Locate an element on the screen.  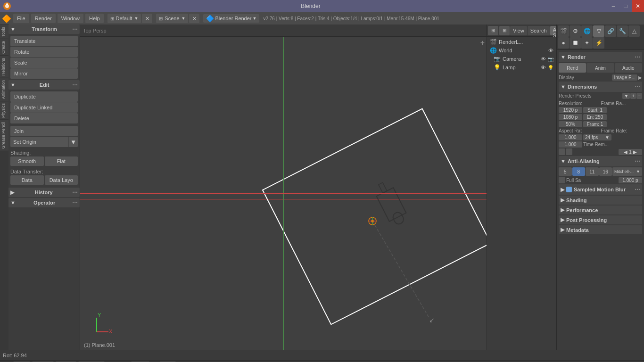
render-menu: Render is located at coordinates (43, 18).